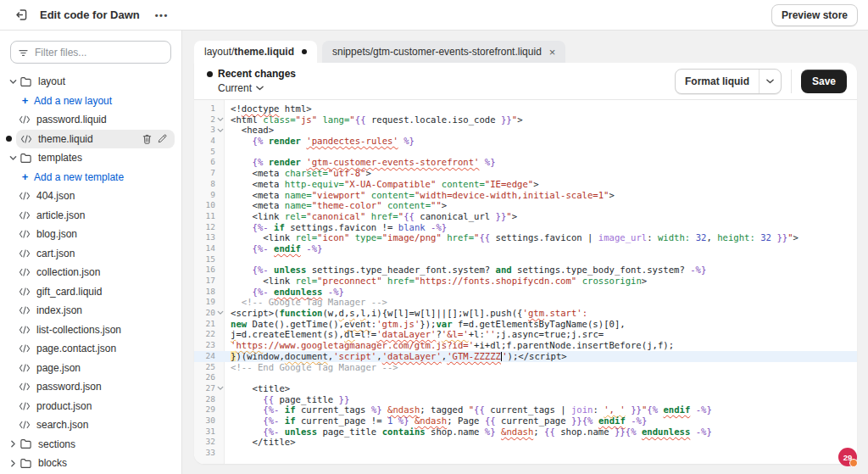 The image size is (868, 474). Describe the element at coordinates (526, 109) in the screenshot. I see `code-line-1: 1<!doctype html>` at that location.